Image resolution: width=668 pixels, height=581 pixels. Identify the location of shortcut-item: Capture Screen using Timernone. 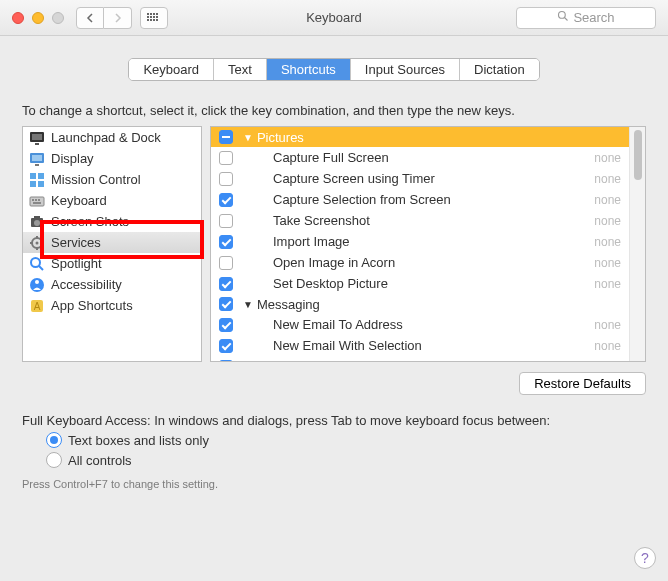
(428, 178).